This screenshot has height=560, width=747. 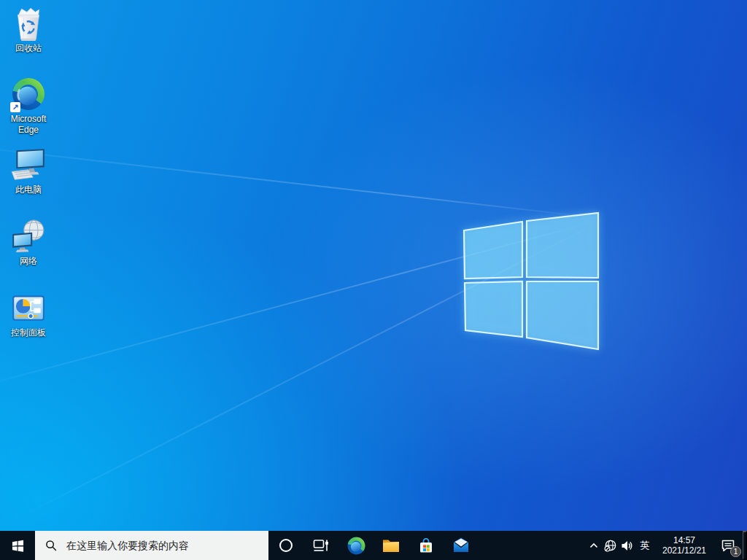 What do you see at coordinates (684, 551) in the screenshot?
I see `clock-date: 2021/12/21` at bounding box center [684, 551].